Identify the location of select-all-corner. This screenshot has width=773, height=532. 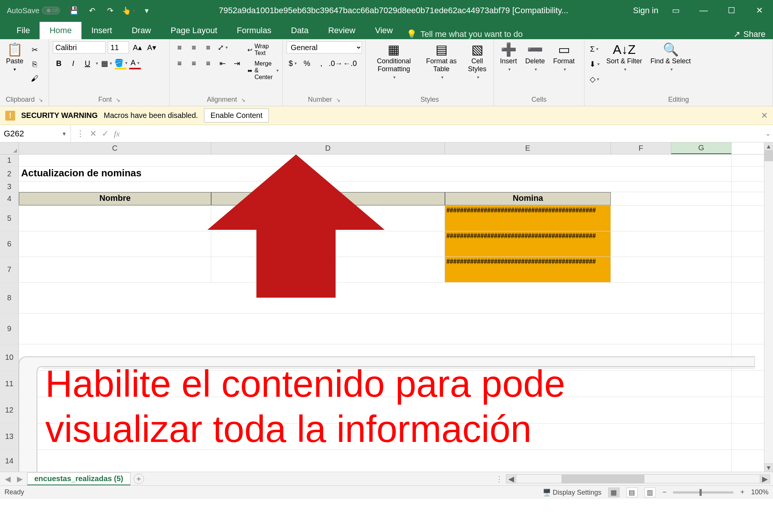
(9, 148).